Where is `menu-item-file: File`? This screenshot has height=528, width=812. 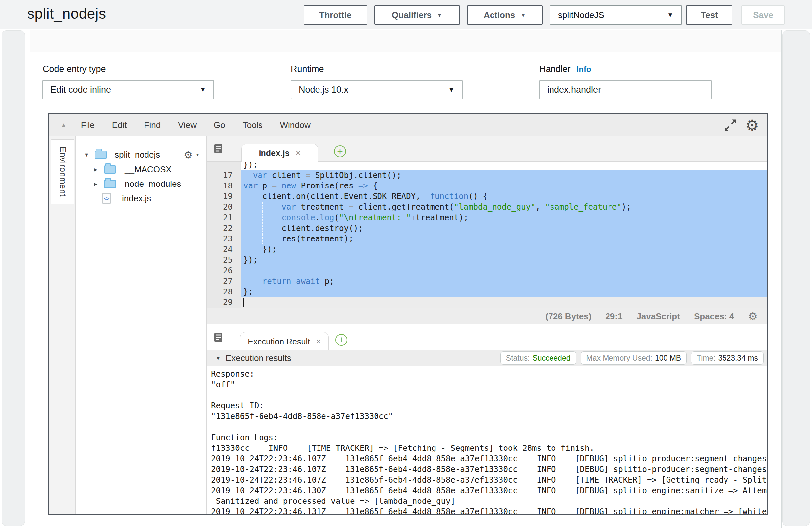 menu-item-file: File is located at coordinates (88, 125).